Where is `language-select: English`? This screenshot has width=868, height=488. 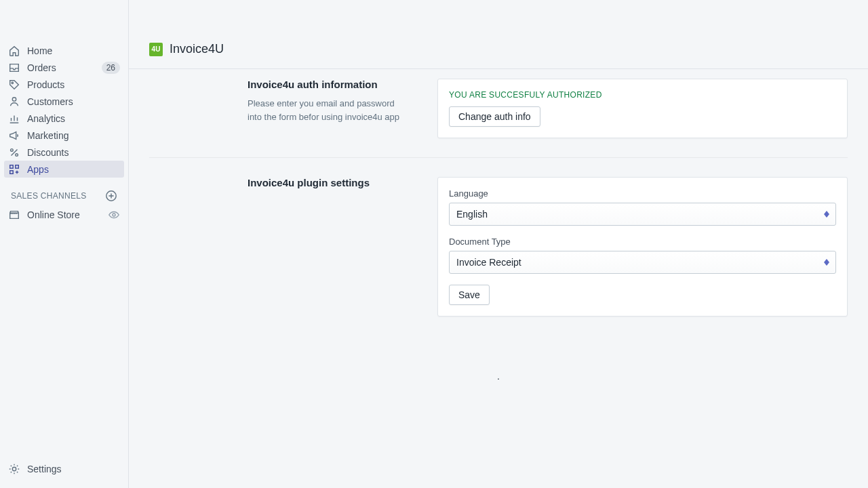
language-select: English is located at coordinates (643, 214).